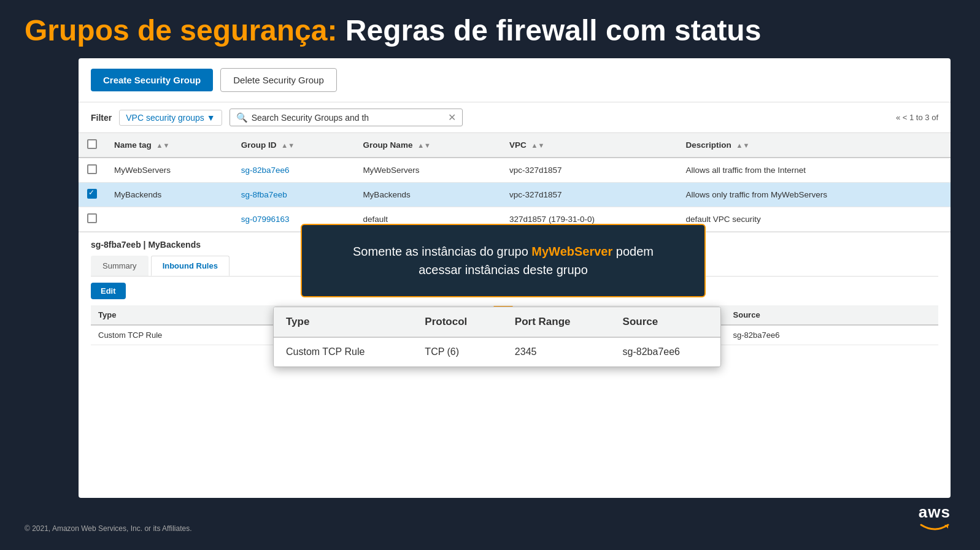 The image size is (980, 550). I want to click on callout-text: Somente as instâncias do grupo MyWebServ…, so click(503, 261).